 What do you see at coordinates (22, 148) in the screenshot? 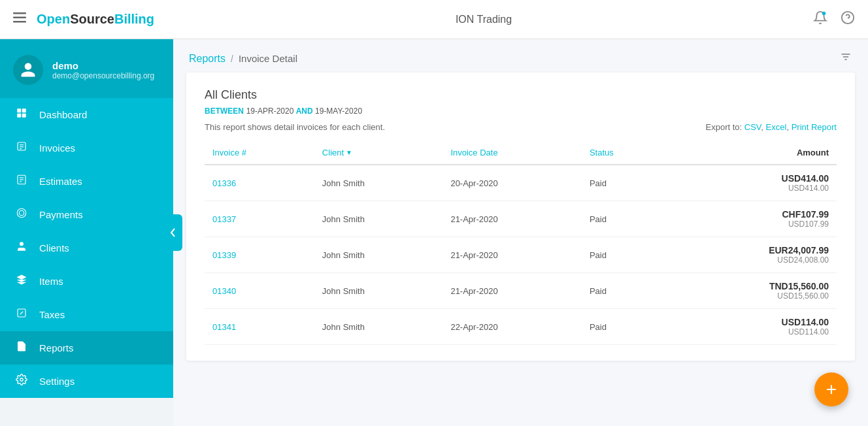
I see `invoices-icon` at bounding box center [22, 148].